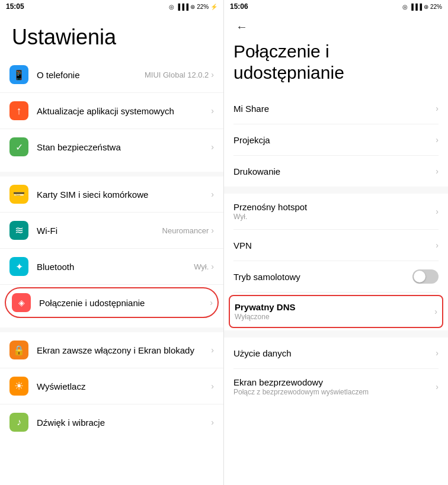 The image size is (448, 485). I want to click on ekran-bezprzewodowy-sublabel: Połącz z bezprzewodowym wyświetlaczem, so click(334, 392).